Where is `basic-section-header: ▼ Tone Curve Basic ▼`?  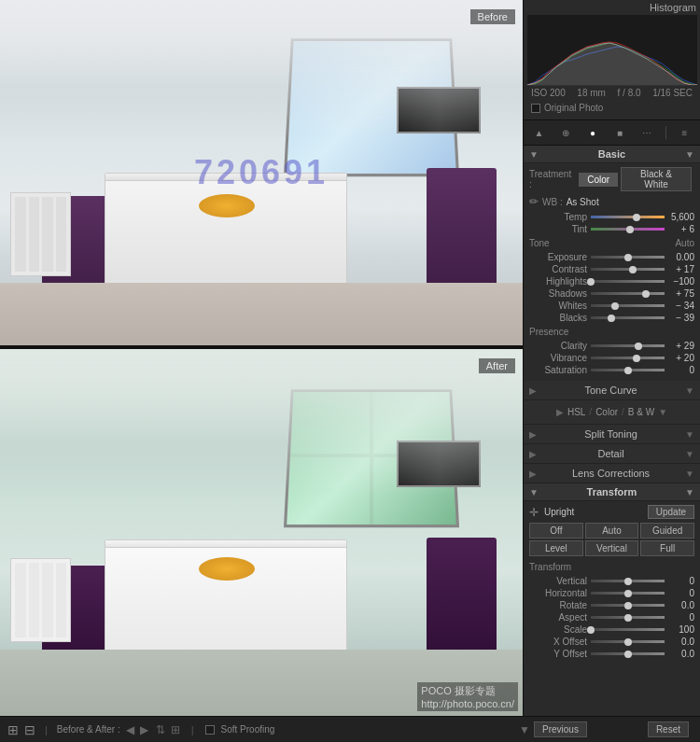 basic-section-header: ▼ Tone Curve Basic ▼ is located at coordinates (612, 155).